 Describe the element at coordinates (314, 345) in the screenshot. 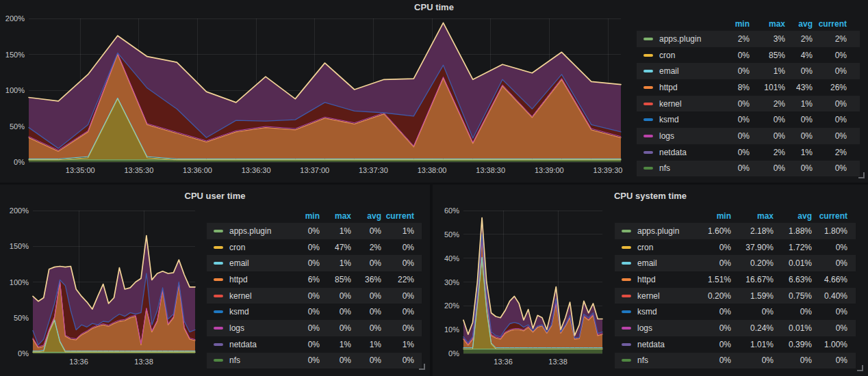

I see `legend-row-netdata: netdata0%1%1%1%` at that location.